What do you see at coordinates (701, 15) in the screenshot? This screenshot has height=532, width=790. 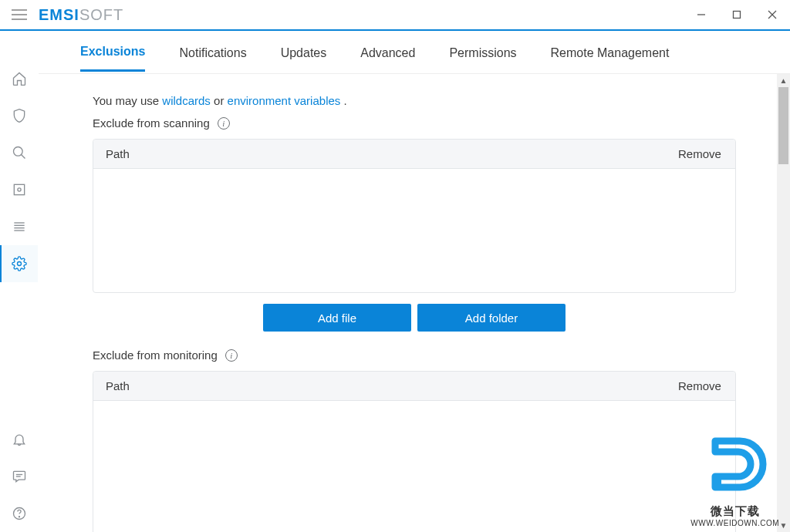 I see `minimize-button` at bounding box center [701, 15].